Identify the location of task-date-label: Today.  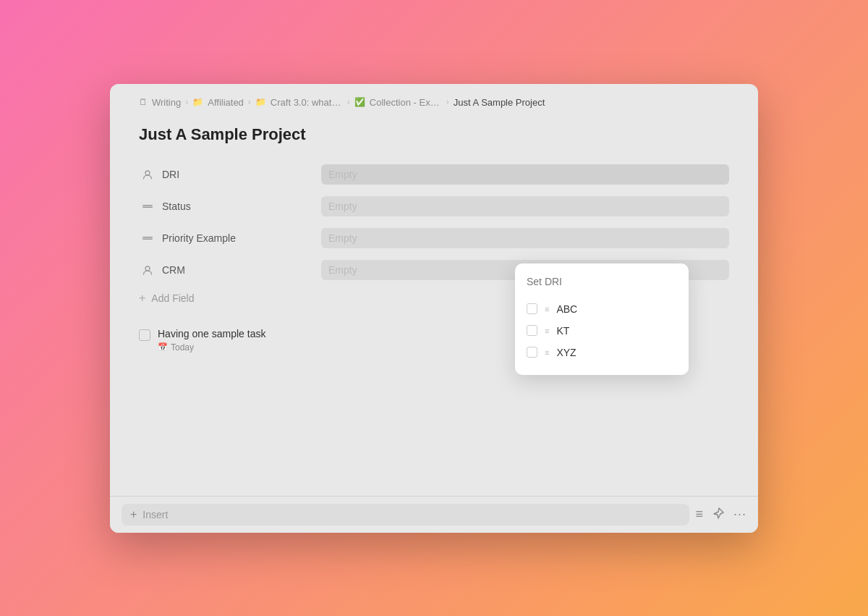
(182, 347).